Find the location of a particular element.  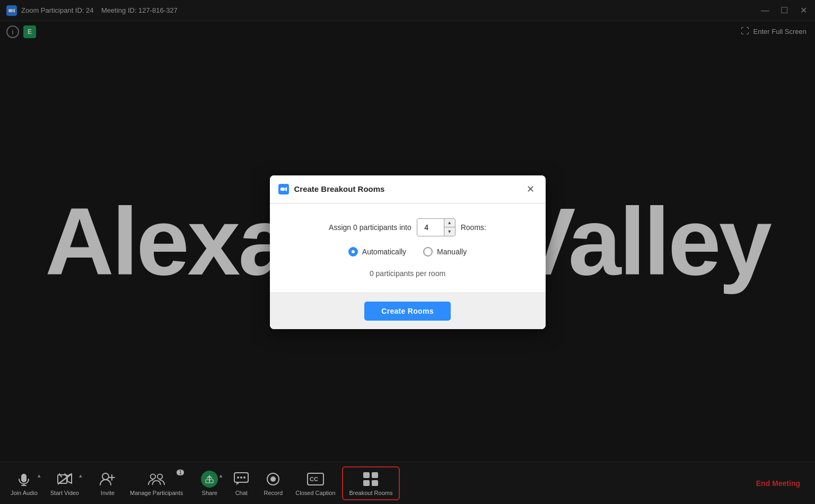

manual-radio-option: Manually is located at coordinates (445, 252).